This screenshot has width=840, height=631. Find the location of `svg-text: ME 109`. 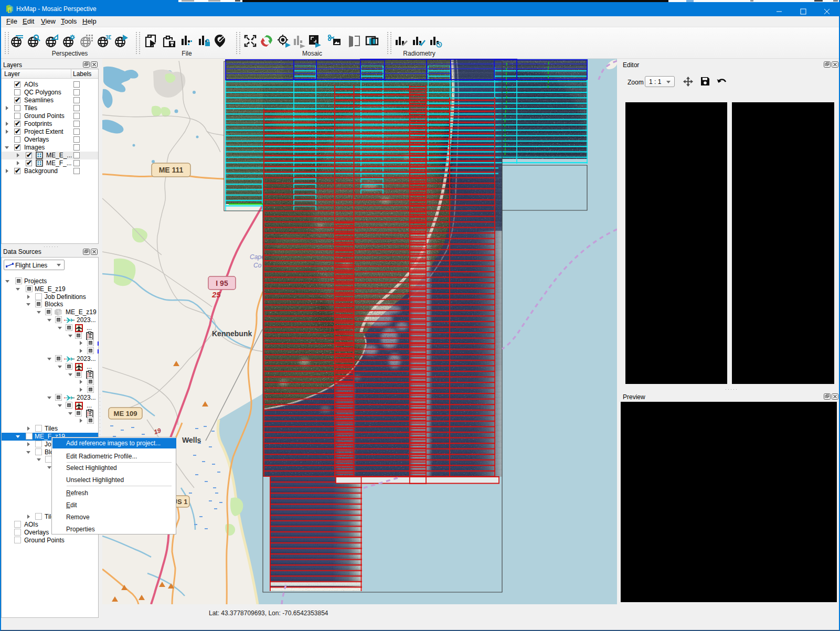

svg-text: ME 109 is located at coordinates (126, 413).